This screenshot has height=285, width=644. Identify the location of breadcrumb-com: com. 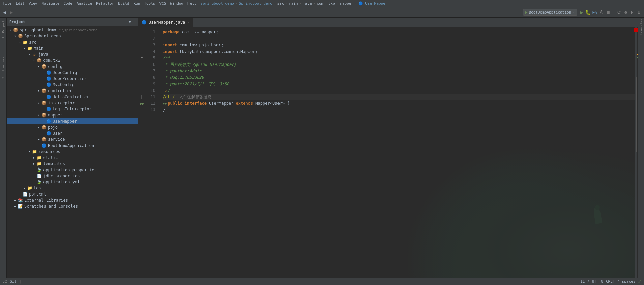
(320, 3).